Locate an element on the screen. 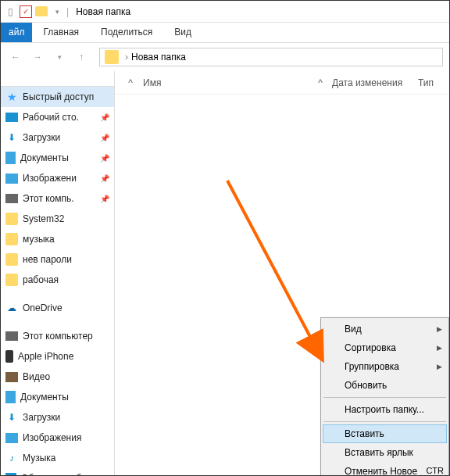 The height and width of the screenshot is (476, 450). sidebar-item-label: нев пароли is located at coordinates (47, 259).